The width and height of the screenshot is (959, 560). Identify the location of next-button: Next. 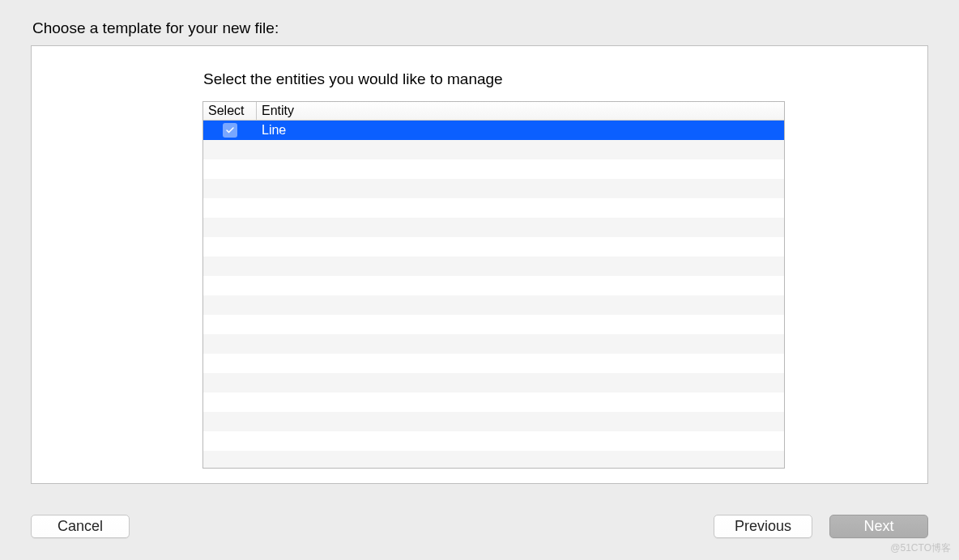
(879, 526).